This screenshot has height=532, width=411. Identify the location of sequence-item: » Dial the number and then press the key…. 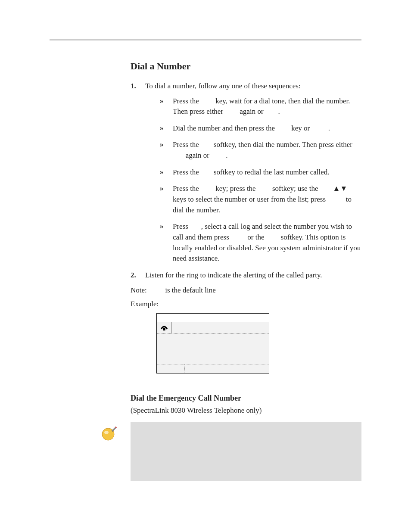
(261, 128).